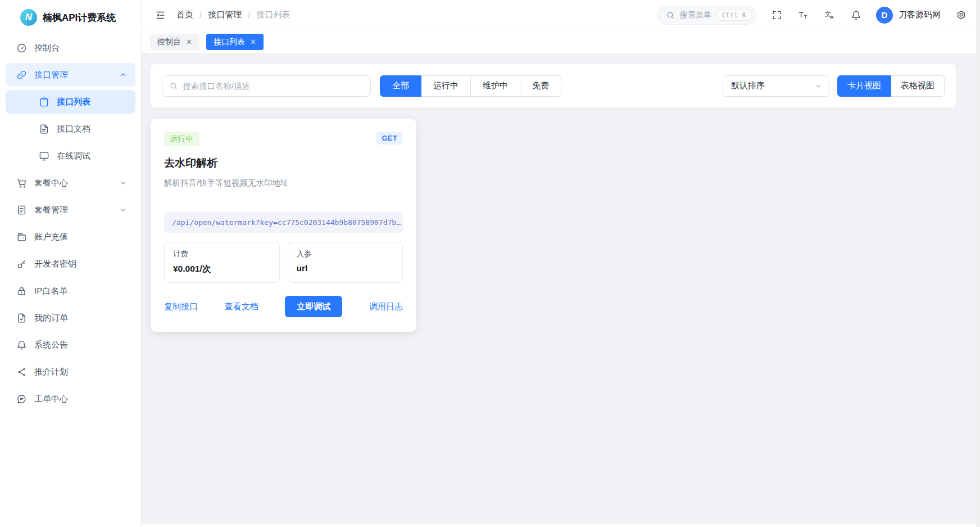 The height and width of the screenshot is (527, 980). What do you see at coordinates (553, 85) in the screenshot?
I see `api-toolbar: 全部 运行中 维护中 免费 默认排序 卡片视图 表格视图` at bounding box center [553, 85].